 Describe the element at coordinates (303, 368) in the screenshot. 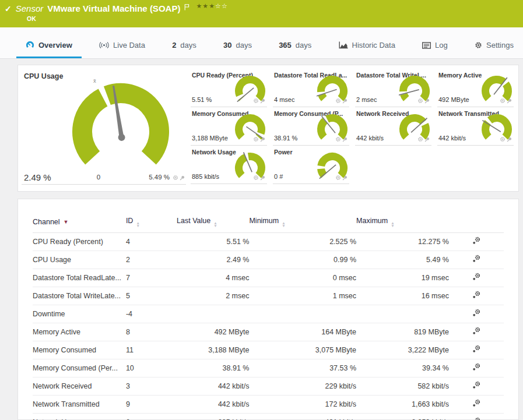

I see `channel-minimum-cell: 37.53 %` at that location.